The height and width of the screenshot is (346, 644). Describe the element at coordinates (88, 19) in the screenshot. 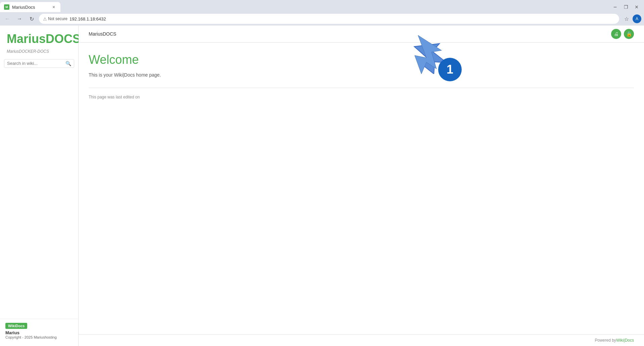

I see `address-url: 192.168.1.18:6432` at that location.